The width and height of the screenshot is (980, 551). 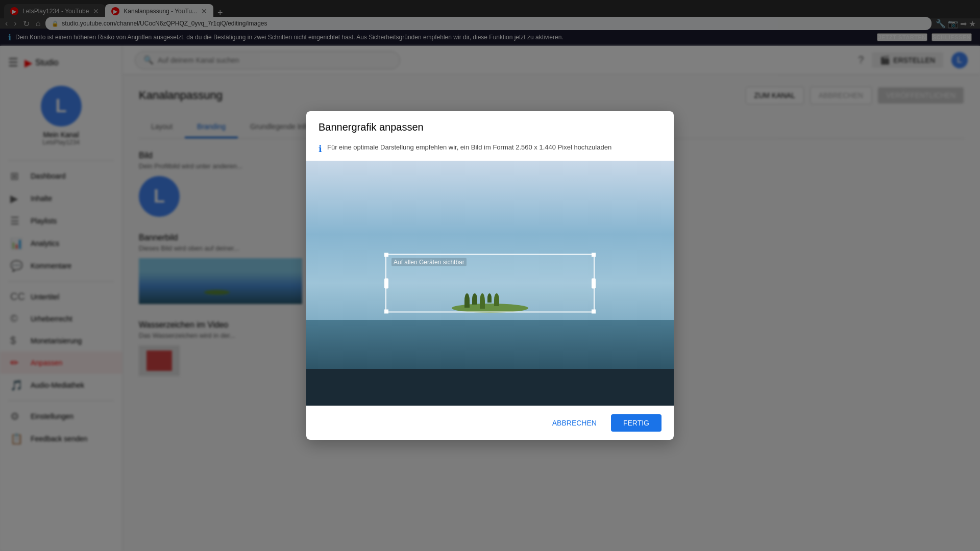 What do you see at coordinates (321, 149) in the screenshot?
I see `info-icon: ℹ` at bounding box center [321, 149].